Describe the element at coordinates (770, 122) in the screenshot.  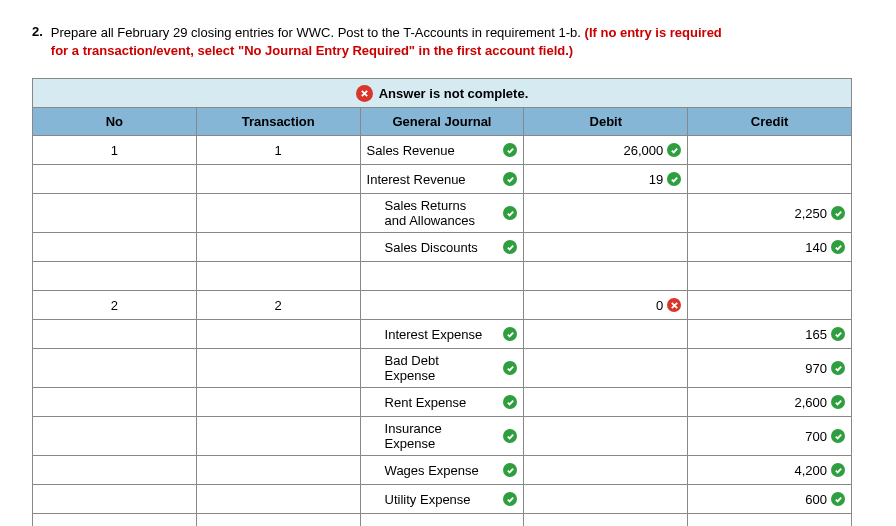
I see `header-credit: Credit` at that location.